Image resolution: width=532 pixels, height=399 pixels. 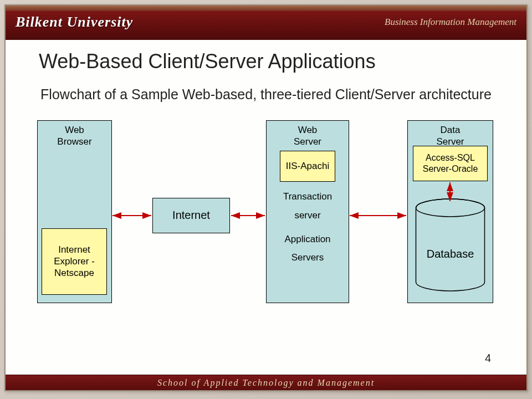 What do you see at coordinates (451, 22) in the screenshot?
I see `department-name: Business Information Management` at bounding box center [451, 22].